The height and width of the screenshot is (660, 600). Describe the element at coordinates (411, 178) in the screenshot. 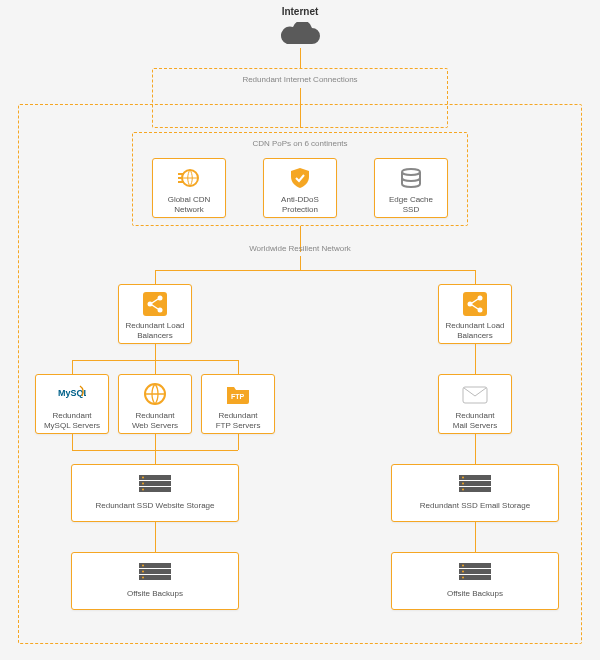

I see `database-icon` at that location.